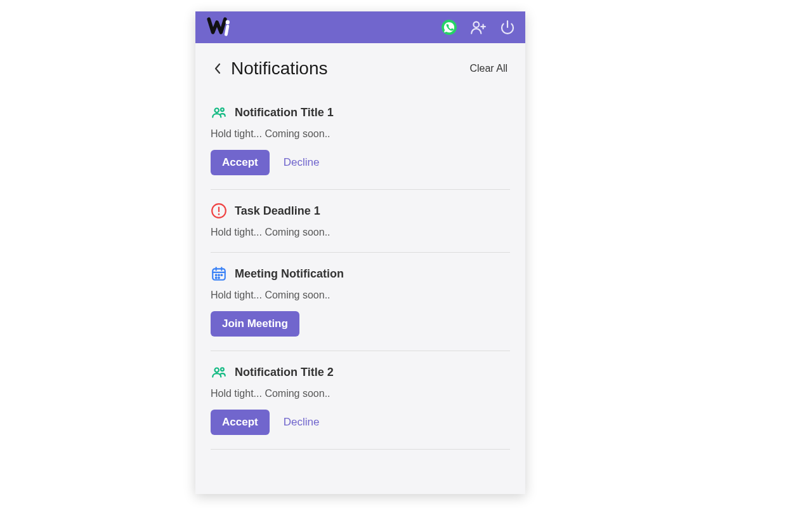 Image resolution: width=812 pixels, height=508 pixels. Describe the element at coordinates (279, 69) in the screenshot. I see `page-title: Notifications` at that location.